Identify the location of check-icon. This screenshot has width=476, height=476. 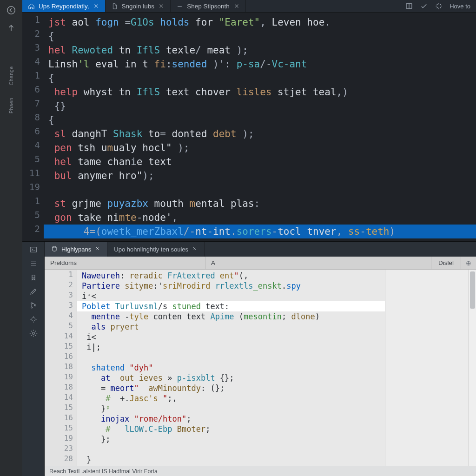
(424, 6).